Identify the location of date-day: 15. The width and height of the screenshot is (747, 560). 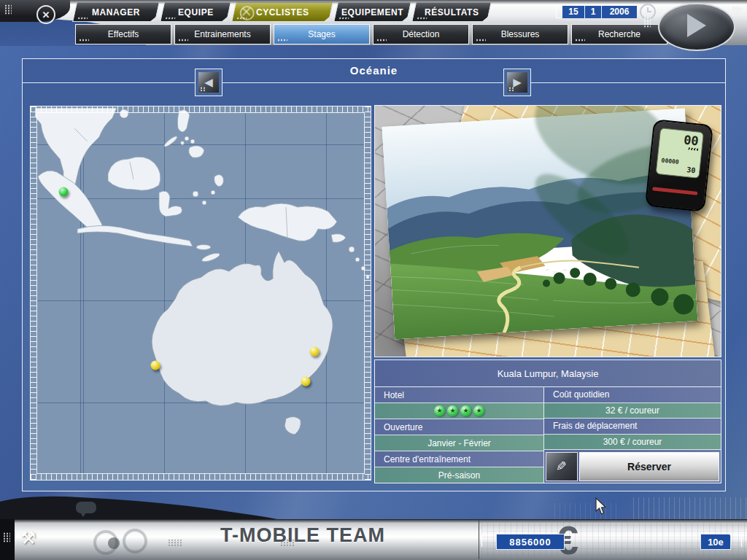
(573, 12).